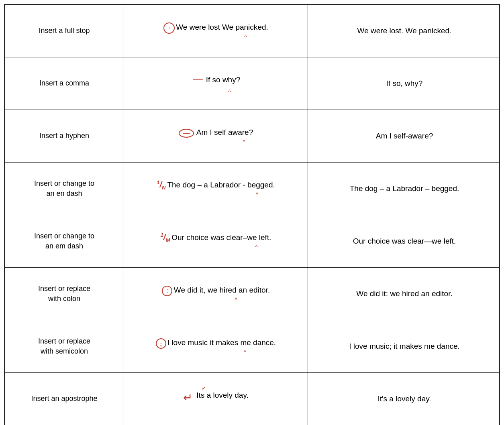 This screenshot has width=504, height=425. I want to click on row-semicolon: Insert or replace with semicolon ; I lov…, so click(252, 347).